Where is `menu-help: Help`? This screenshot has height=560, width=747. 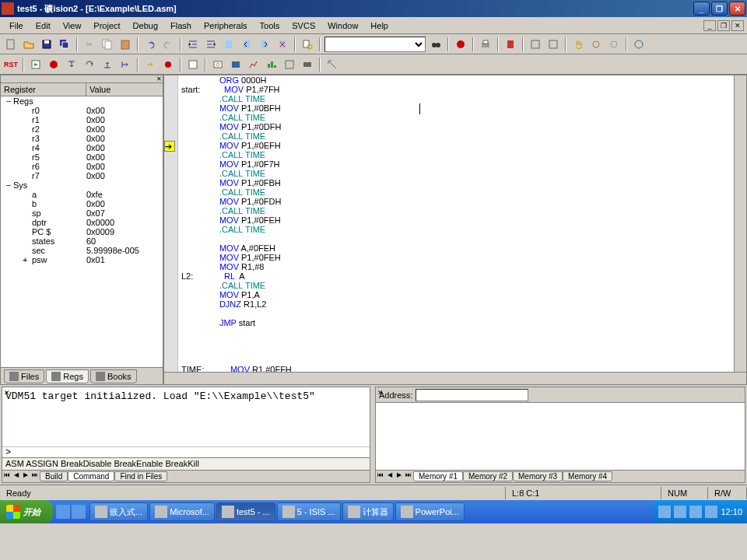 menu-help: Help is located at coordinates (380, 26).